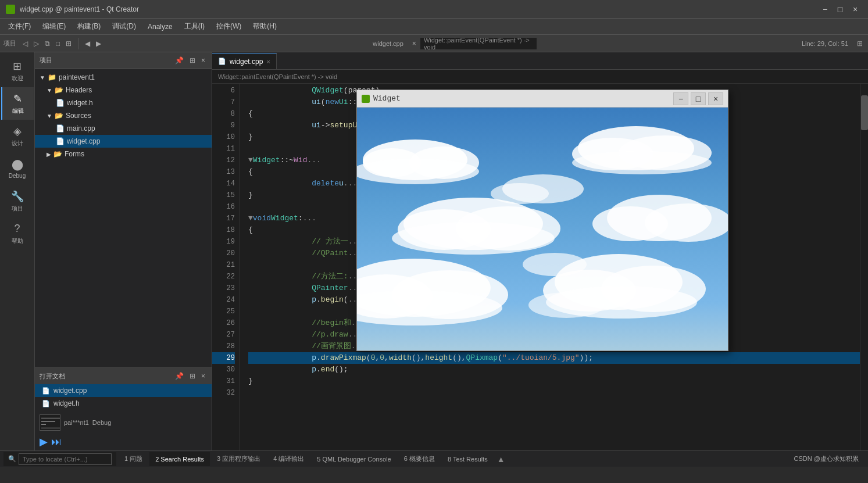 The image size is (868, 483). What do you see at coordinates (288, 459) in the screenshot?
I see `bottom-tab-compile: 4 编译输出` at bounding box center [288, 459].